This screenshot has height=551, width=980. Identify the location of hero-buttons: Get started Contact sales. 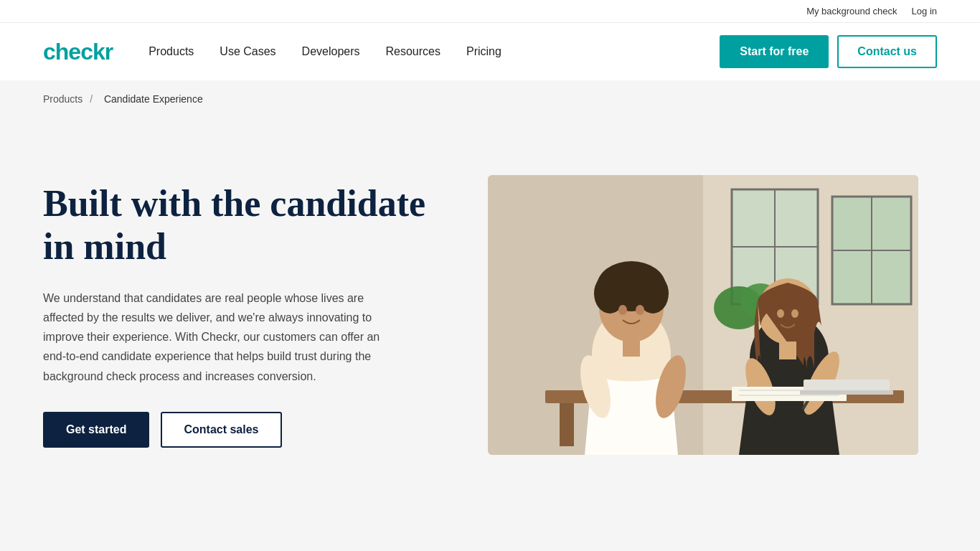
(244, 430).